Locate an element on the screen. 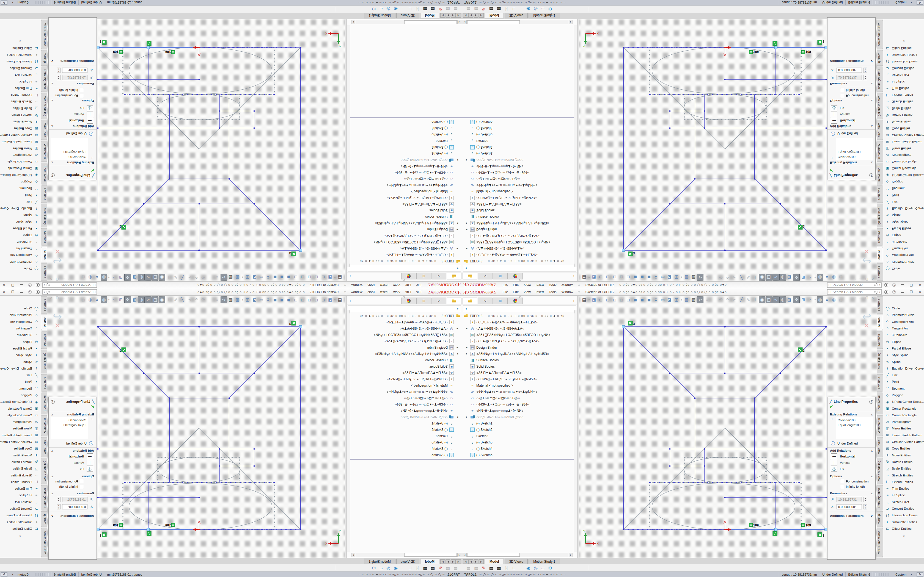  display-pane-icon: ▦ is located at coordinates (499, 568).